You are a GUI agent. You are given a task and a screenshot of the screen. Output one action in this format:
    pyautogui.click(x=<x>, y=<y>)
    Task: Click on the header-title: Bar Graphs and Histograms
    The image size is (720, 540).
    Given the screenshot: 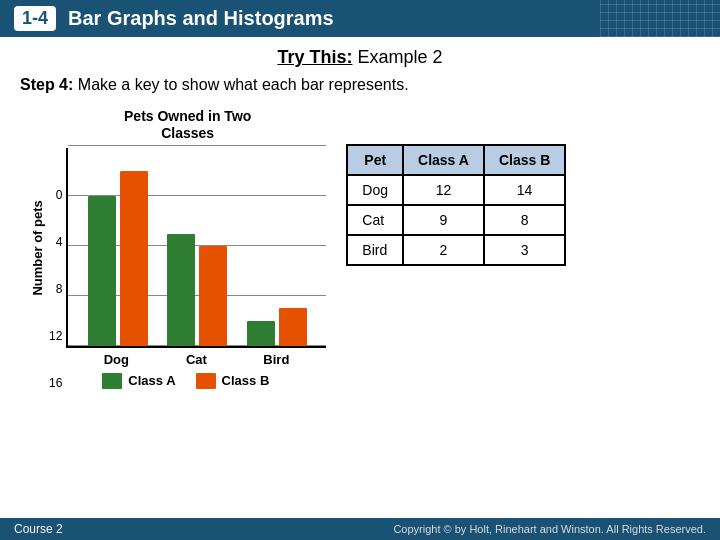 What is the action you would take?
    pyautogui.click(x=201, y=18)
    